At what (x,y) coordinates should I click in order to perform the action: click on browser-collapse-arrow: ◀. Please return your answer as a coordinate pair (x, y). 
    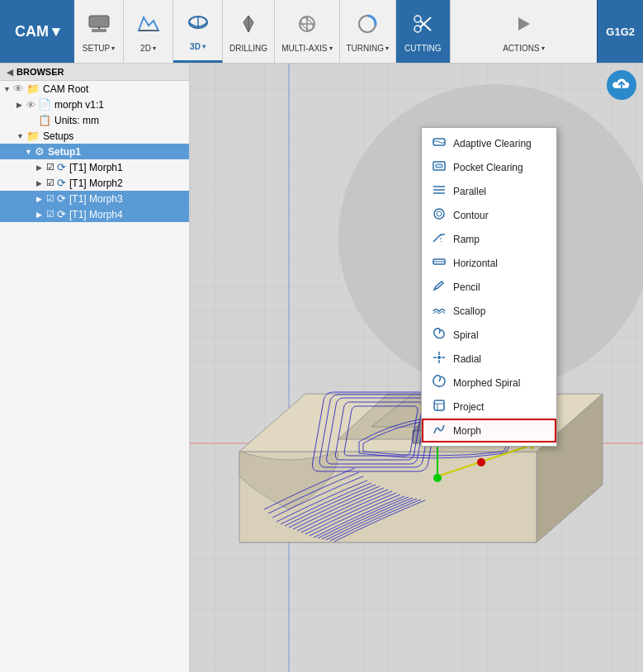
    Looking at the image, I should click on (10, 73).